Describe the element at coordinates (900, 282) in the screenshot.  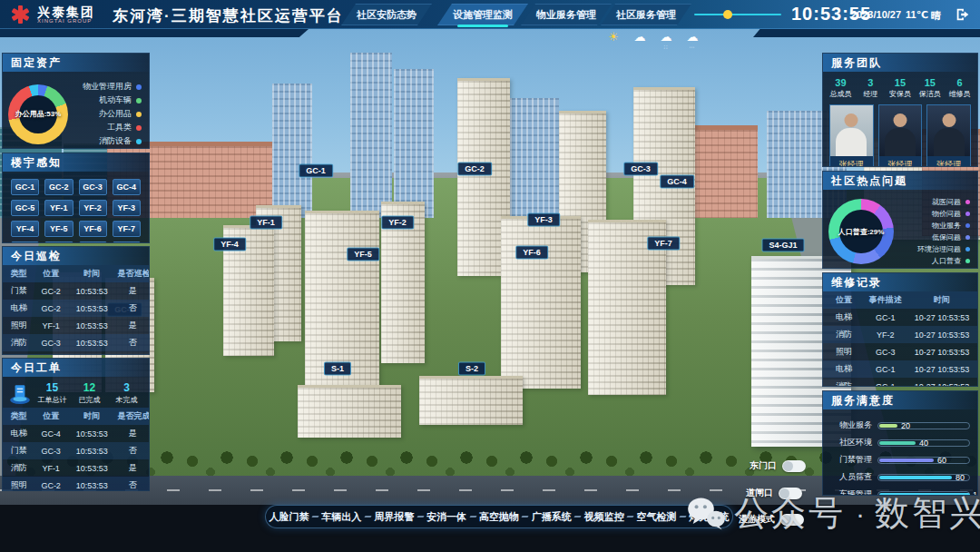
I see `panel-title: 维修记录` at that location.